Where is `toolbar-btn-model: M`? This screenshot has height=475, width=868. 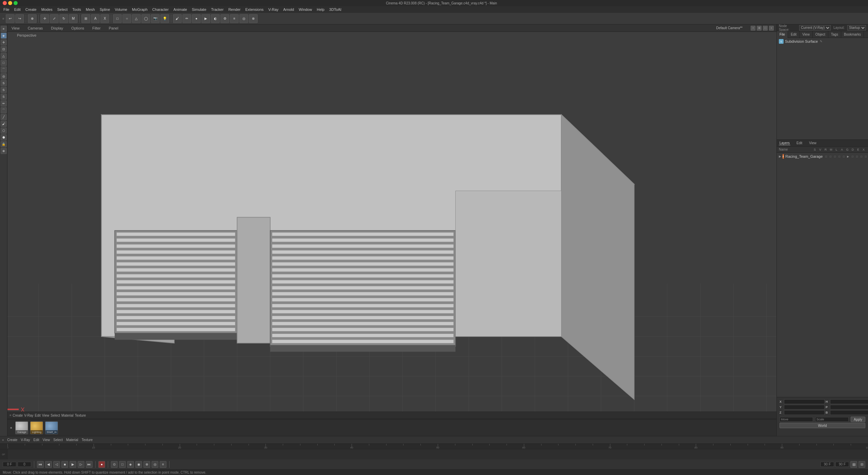 toolbar-btn-model: M is located at coordinates (73, 19).